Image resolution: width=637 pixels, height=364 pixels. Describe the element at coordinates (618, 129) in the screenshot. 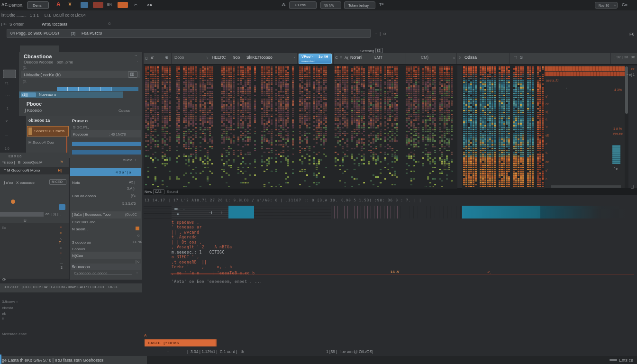

I see `rp-red-val: 1 A %` at that location.